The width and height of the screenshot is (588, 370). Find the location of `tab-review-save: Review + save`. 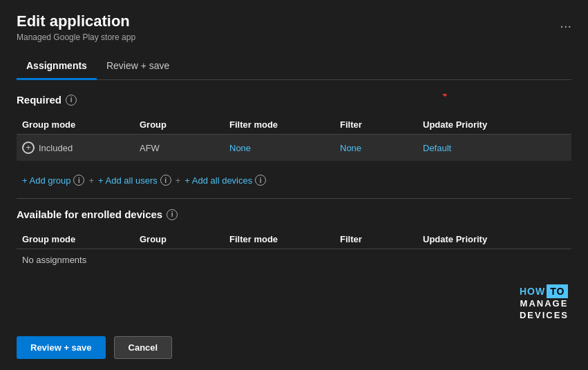

tab-review-save: Review + save is located at coordinates (138, 68).